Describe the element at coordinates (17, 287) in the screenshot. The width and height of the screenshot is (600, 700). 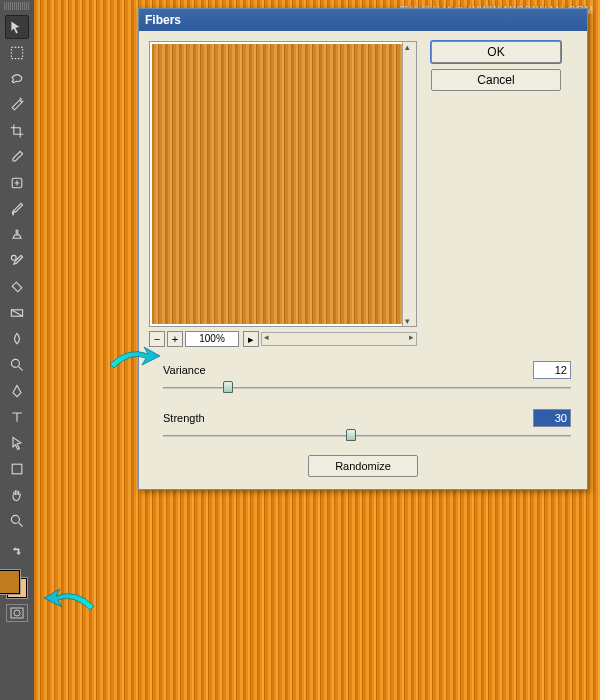
I see `eraser-tool` at that location.